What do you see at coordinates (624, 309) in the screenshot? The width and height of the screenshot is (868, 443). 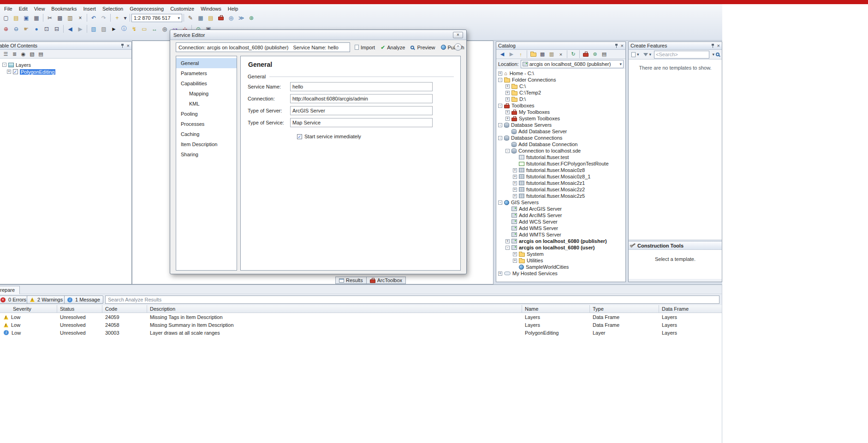 I see `column-header-type: Type` at bounding box center [624, 309].